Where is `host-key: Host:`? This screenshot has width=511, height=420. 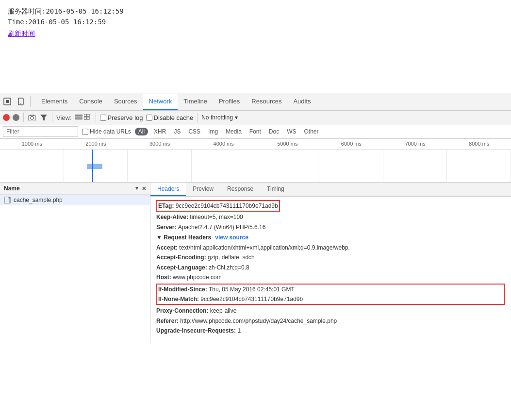 host-key: Host: is located at coordinates (165, 277).